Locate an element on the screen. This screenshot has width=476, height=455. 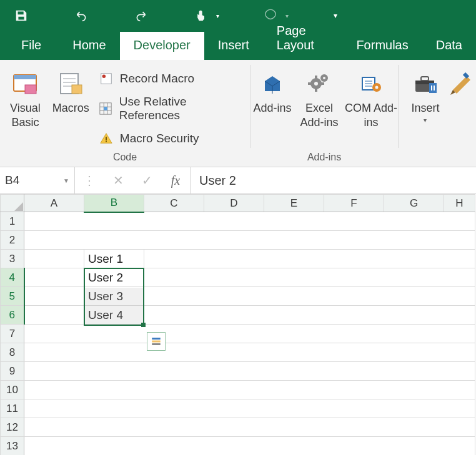
addins-label: Add-ins is located at coordinates (272, 109).